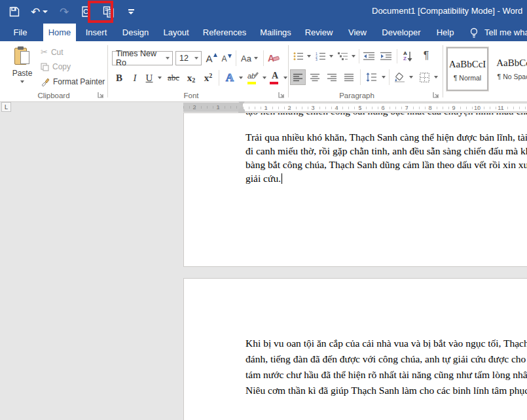 The width and height of the screenshot is (527, 420). I want to click on change-case-button: Aa, so click(249, 58).